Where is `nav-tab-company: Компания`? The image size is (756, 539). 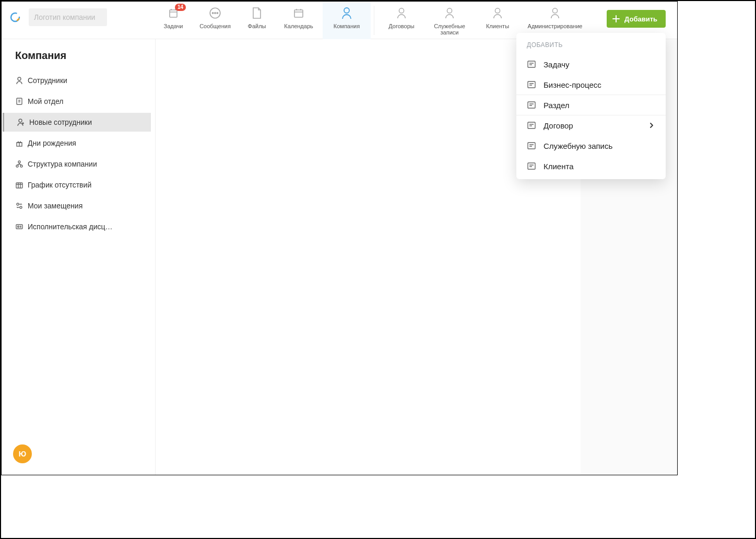
nav-tab-company: Компания is located at coordinates (347, 20).